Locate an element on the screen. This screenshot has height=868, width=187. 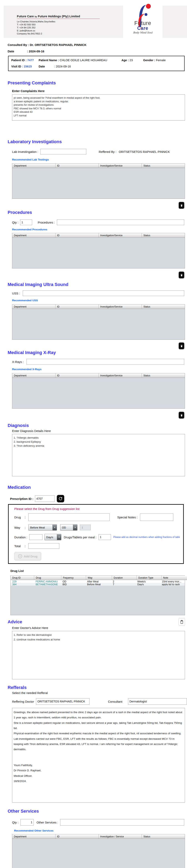
drug-row-1: 229 FERRIC AMMONIU OD After Meal 2 Week/… is located at coordinates (98, 582).